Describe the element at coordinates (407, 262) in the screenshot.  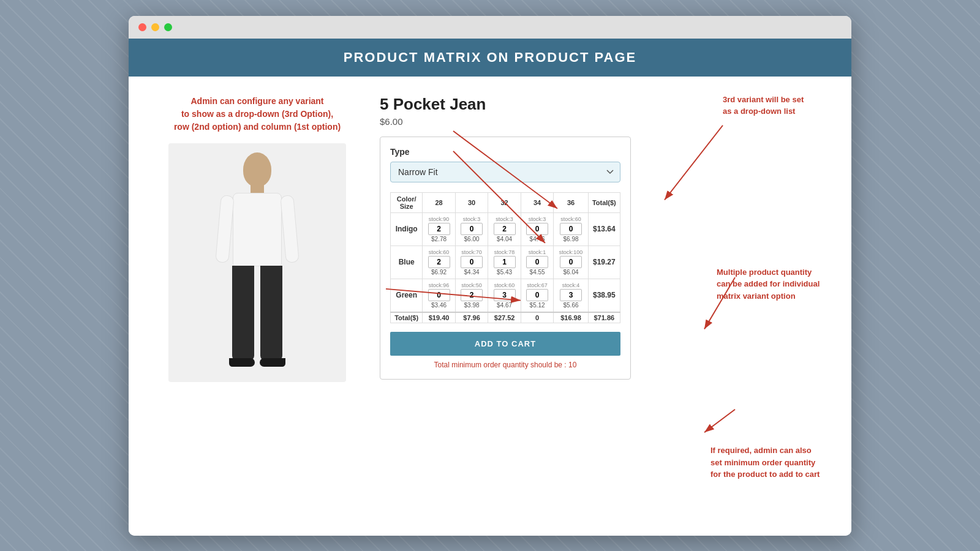
I see `row-label-blue: Blue` at that location.